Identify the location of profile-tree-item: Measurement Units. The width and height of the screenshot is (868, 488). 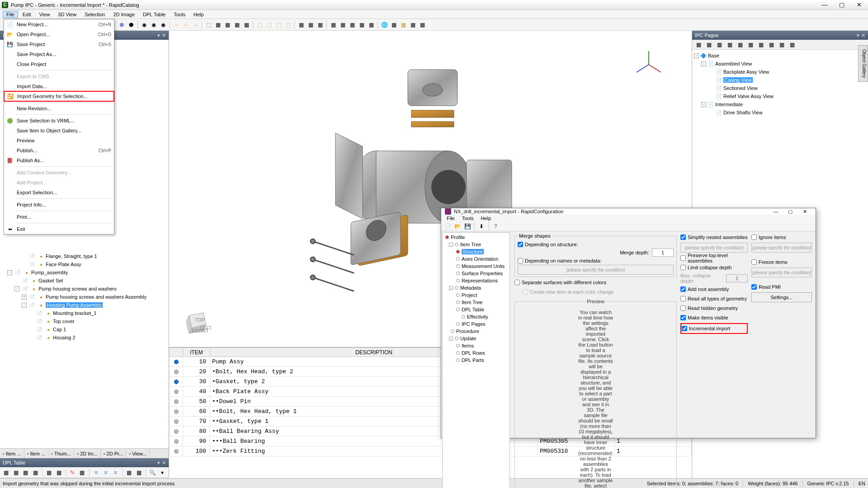
(476, 266).